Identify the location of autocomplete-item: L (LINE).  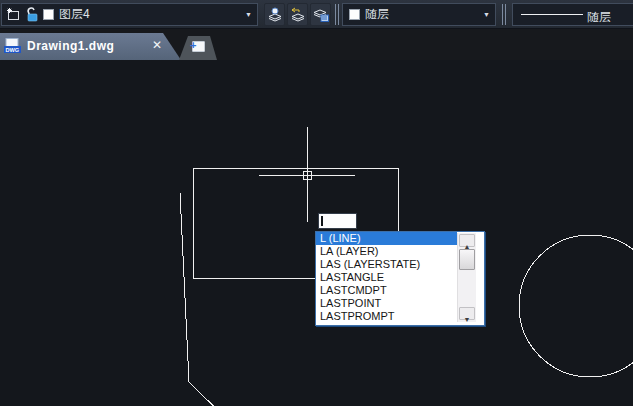
(386, 238).